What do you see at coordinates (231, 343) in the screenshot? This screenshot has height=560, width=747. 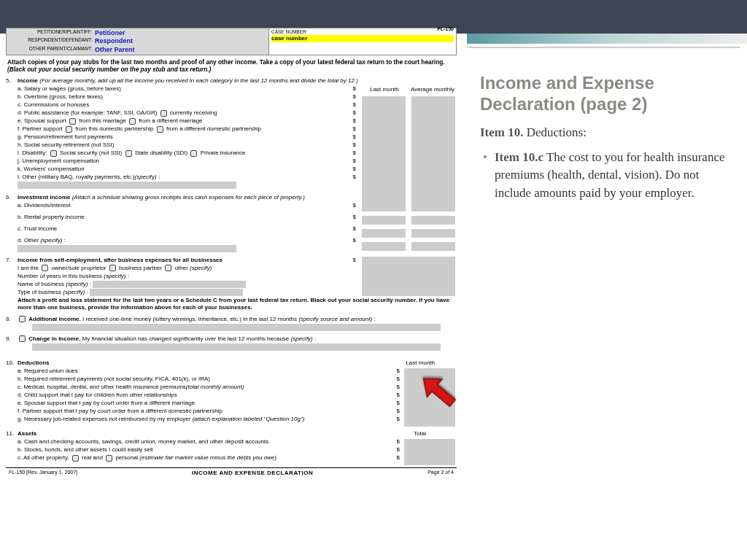 I see `section-9-change: 9. Change in income. My financial situat…` at bounding box center [231, 343].